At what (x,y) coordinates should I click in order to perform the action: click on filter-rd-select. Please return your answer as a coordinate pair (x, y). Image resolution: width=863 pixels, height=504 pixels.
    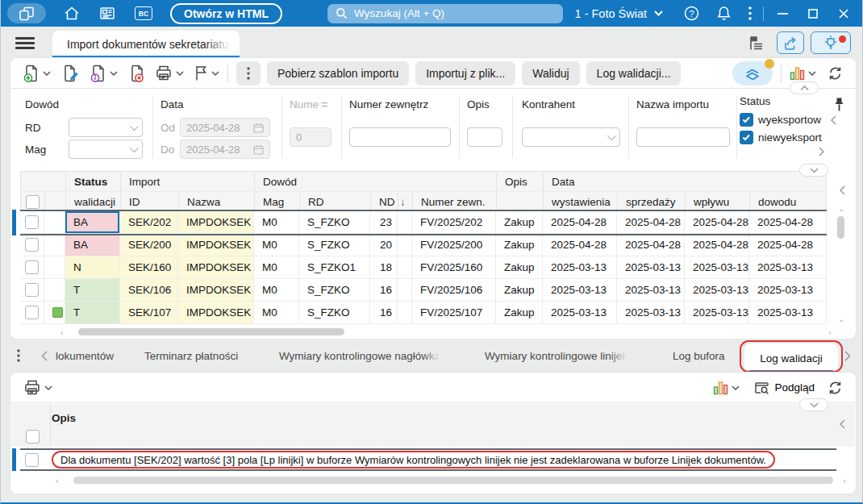
    Looking at the image, I should click on (106, 127).